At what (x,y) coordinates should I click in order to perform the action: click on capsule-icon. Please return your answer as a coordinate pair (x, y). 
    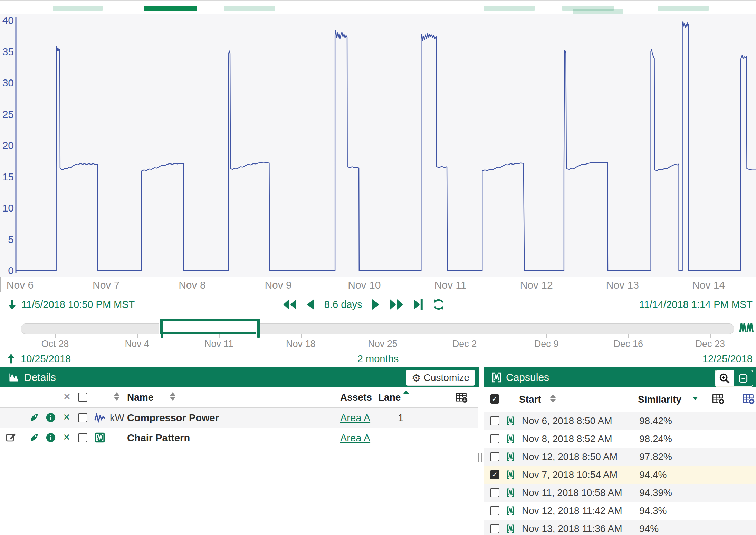
    Looking at the image, I should click on (510, 493).